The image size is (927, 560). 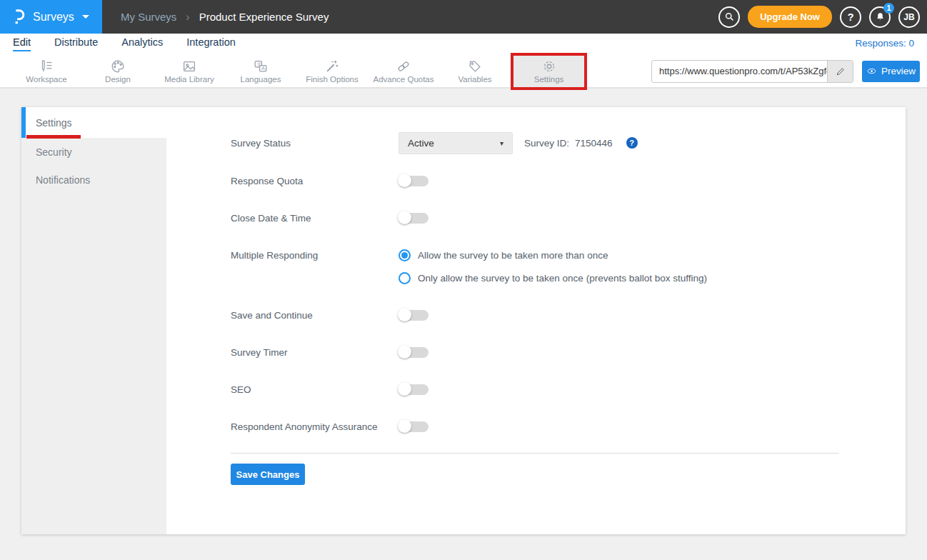 What do you see at coordinates (263, 69) in the screenshot?
I see `svg-text: A` at bounding box center [263, 69].